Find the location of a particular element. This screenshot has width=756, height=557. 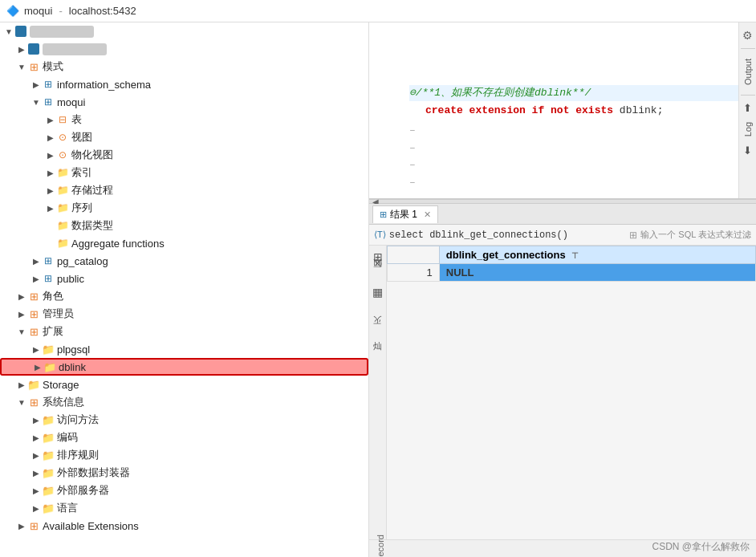

table-icon: ▦ is located at coordinates (377, 292).